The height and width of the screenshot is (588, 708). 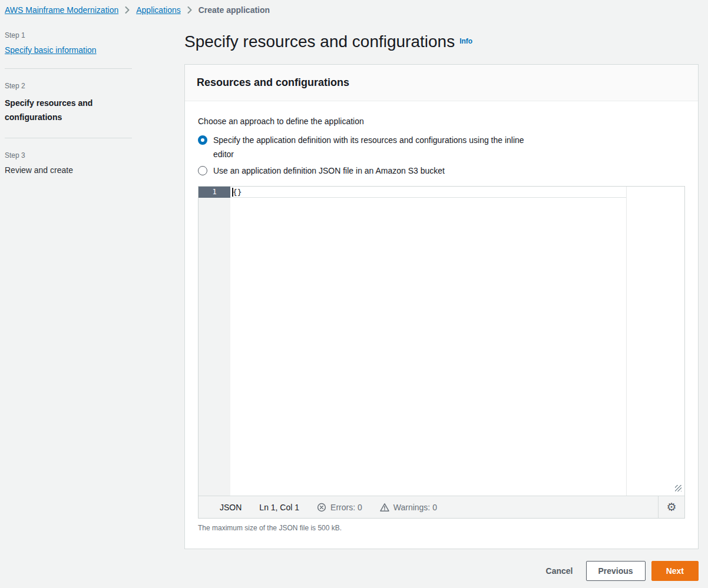 I want to click on info-link: Info, so click(x=466, y=41).